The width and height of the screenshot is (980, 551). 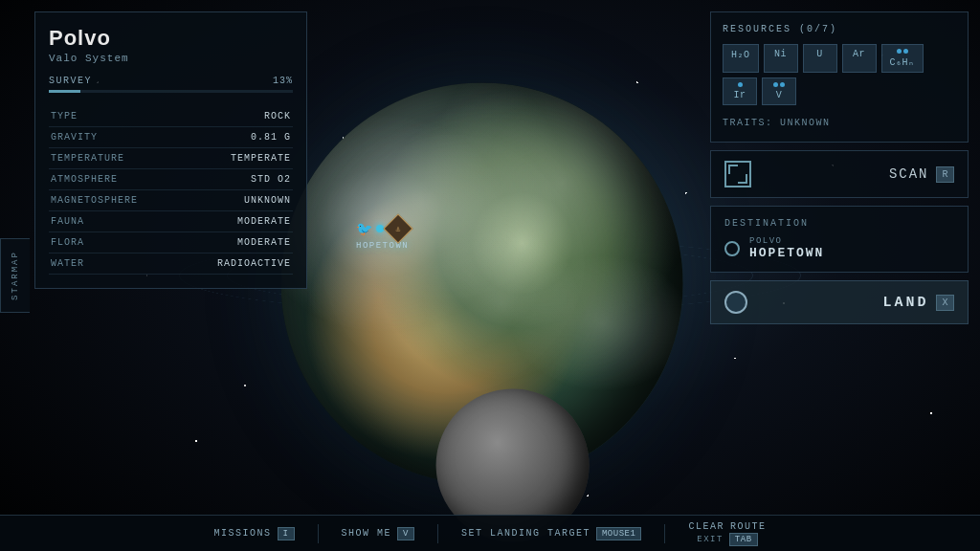 What do you see at coordinates (919, 302) in the screenshot?
I see `land-right: LAND X` at bounding box center [919, 302].